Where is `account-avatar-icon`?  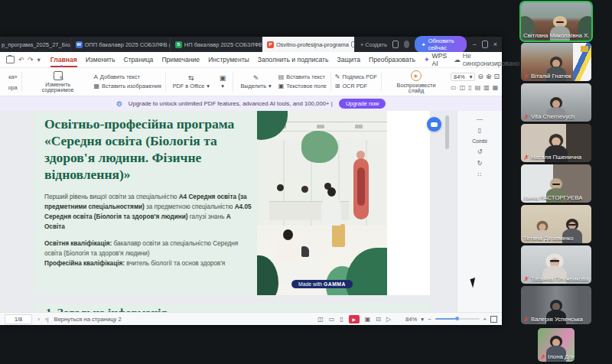 account-avatar-icon is located at coordinates (407, 44).